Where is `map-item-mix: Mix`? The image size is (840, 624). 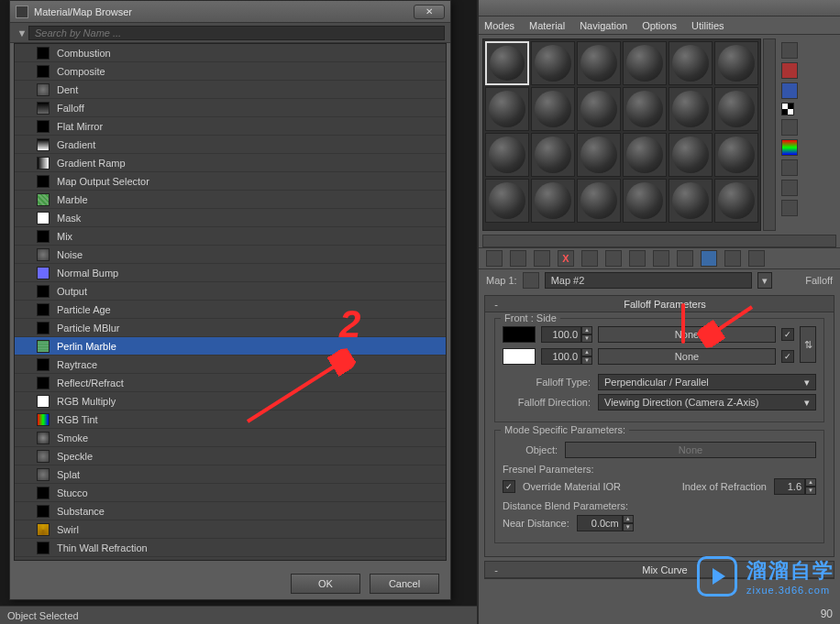
map-item-mix: Mix is located at coordinates (230, 236).